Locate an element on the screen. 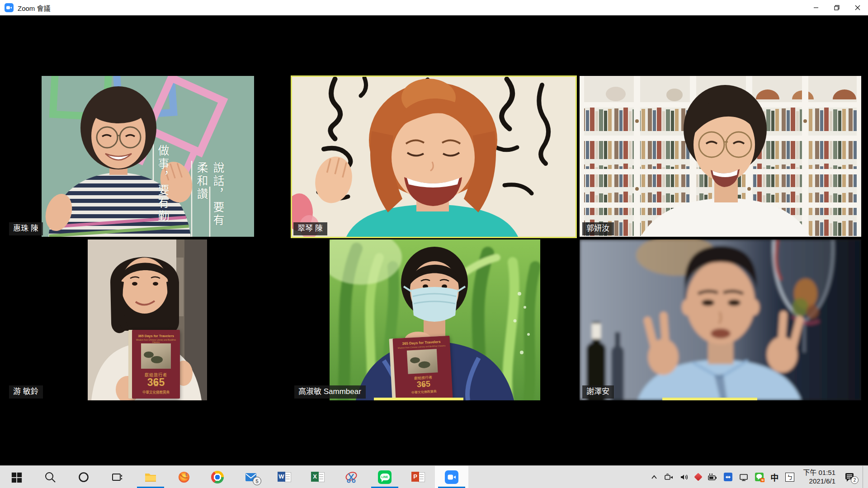 This screenshot has height=488, width=868. ime-zhuyin-key: ㄅ is located at coordinates (790, 477).